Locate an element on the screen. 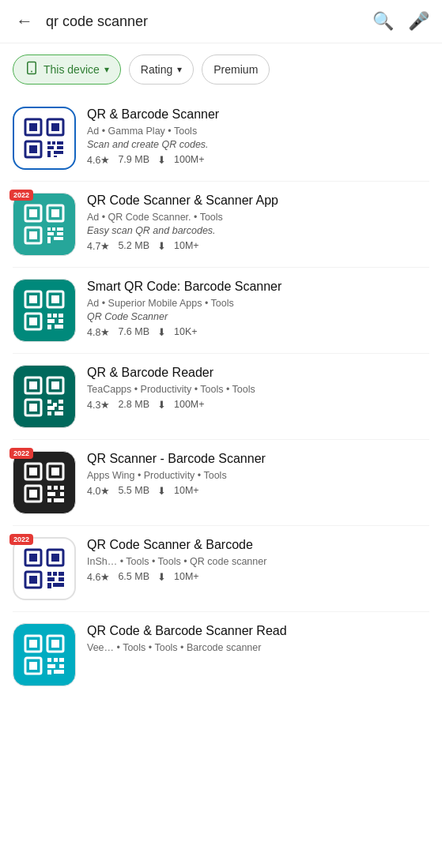 The width and height of the screenshot is (442, 868). filter-this-device: This device ▾ is located at coordinates (66, 70).